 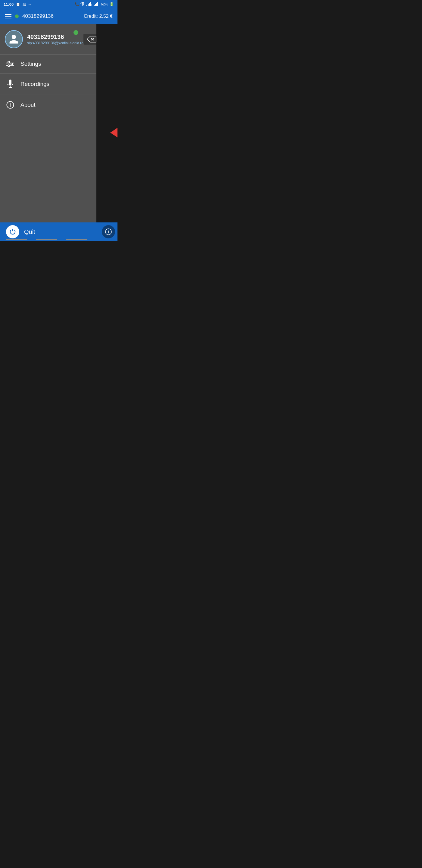 I want to click on power-quit-button, so click(x=13, y=232).